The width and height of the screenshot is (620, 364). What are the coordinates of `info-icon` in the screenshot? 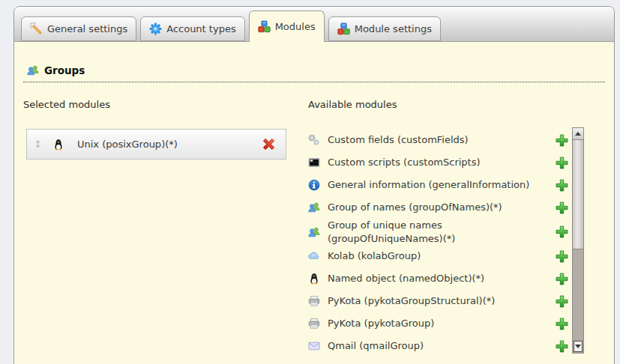 It's located at (315, 185).